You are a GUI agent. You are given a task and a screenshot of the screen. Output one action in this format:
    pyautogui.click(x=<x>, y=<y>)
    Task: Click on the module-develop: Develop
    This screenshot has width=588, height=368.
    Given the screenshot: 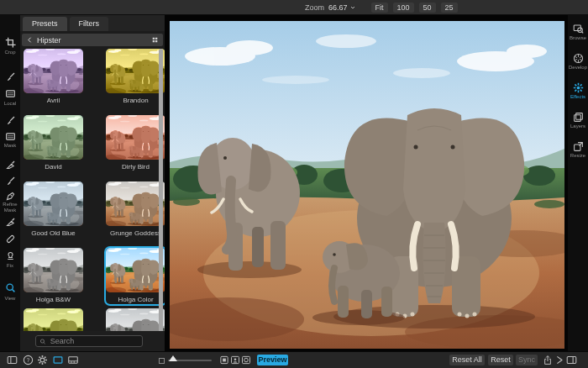 What is the action you would take?
    pyautogui.click(x=578, y=62)
    